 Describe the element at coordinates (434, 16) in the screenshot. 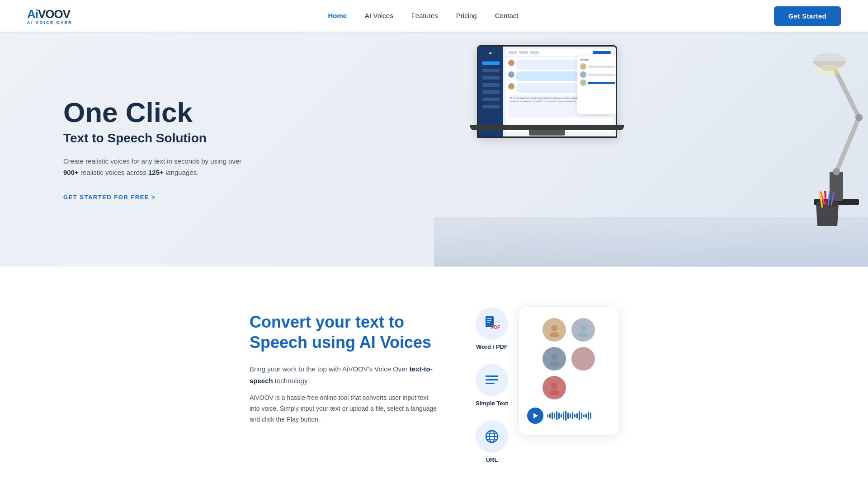

I see `navbar: AiVOOV AI VOICE OVER Home AI Voices Feat…` at that location.